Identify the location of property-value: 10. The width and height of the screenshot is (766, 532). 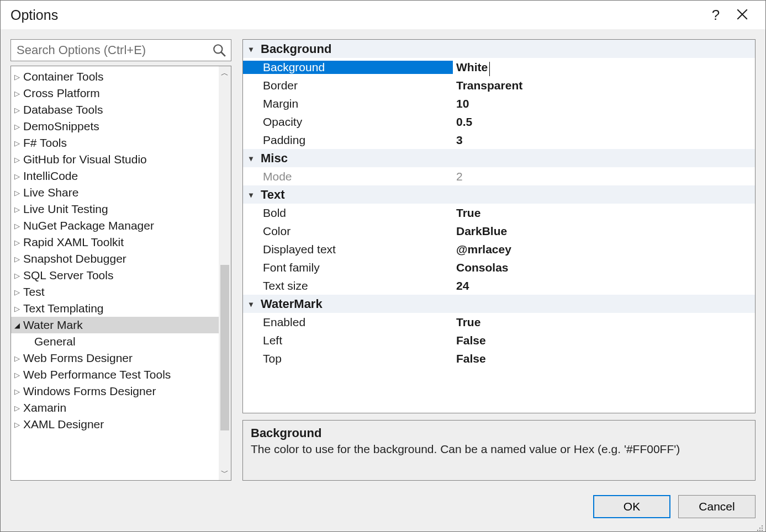
(604, 104).